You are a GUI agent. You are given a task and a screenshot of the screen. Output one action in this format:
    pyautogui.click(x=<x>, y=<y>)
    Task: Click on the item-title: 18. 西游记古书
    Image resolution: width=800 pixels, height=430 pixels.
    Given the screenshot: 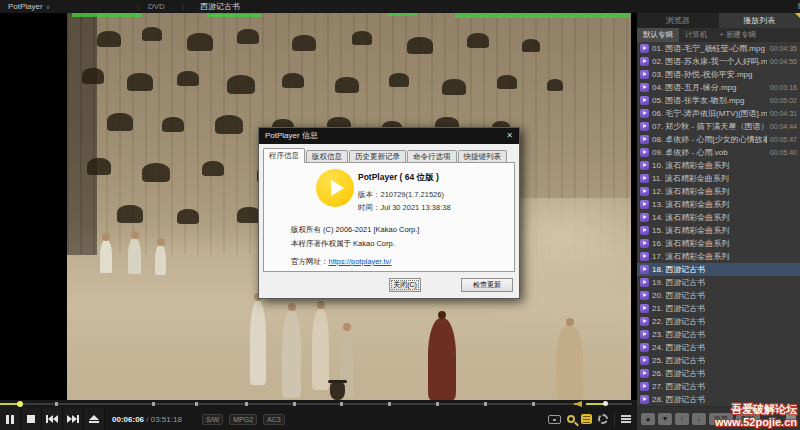 What is the action you would take?
    pyautogui.click(x=724, y=270)
    